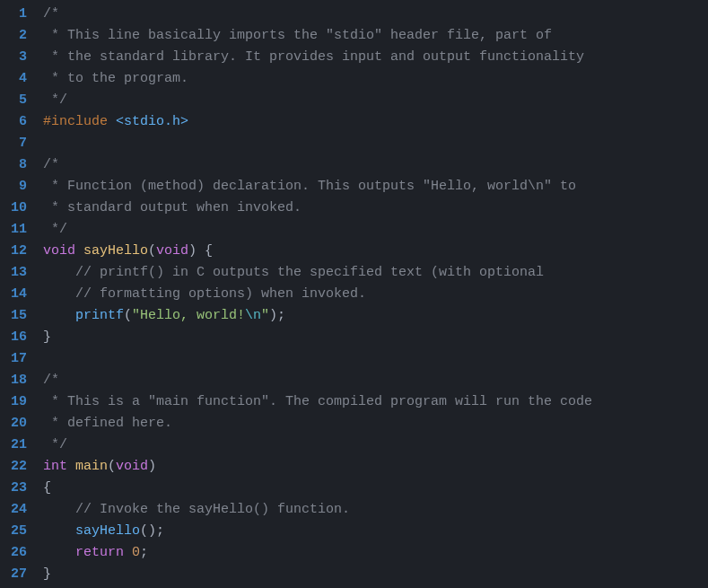  What do you see at coordinates (375, 251) in the screenshot?
I see `code-line: void sayHello(void) {` at bounding box center [375, 251].